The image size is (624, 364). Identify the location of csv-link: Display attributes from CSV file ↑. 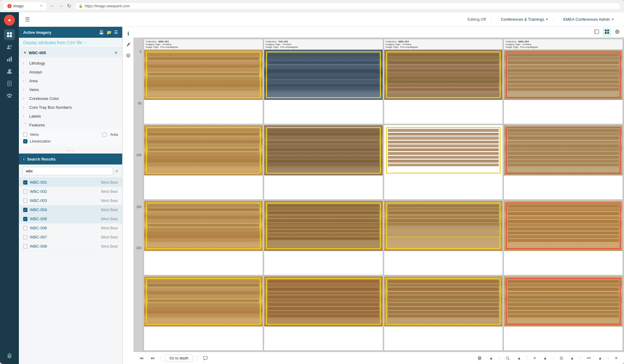
(71, 43).